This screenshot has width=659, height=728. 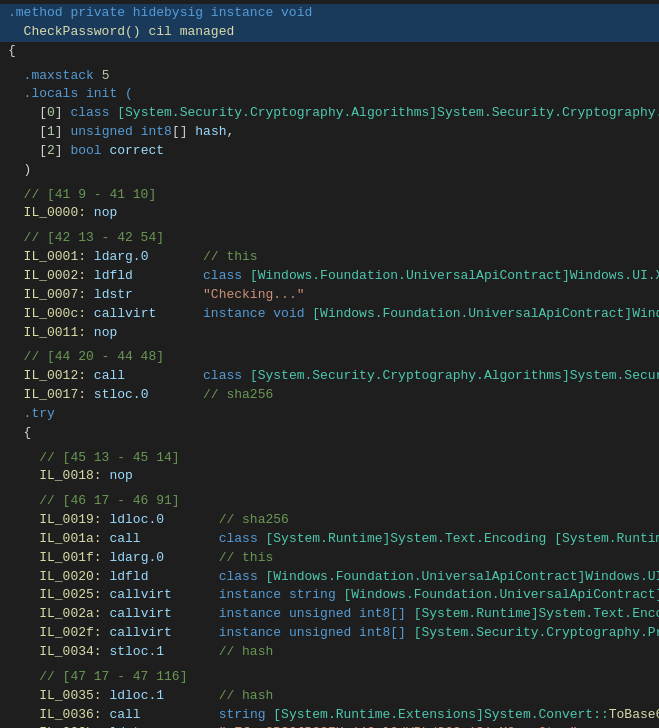 I want to click on method-signature-line2: CheckPassword() cil managed, so click(x=330, y=32).